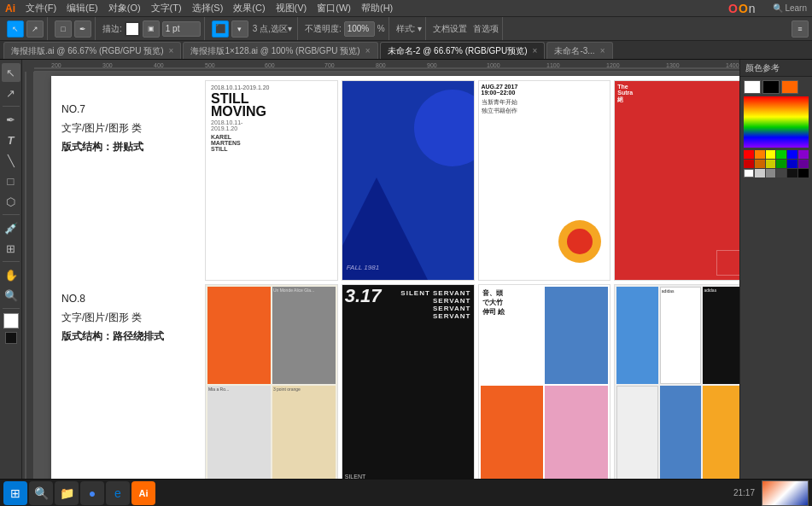  What do you see at coordinates (11, 181) in the screenshot?
I see `rect-tool: □` at bounding box center [11, 181].